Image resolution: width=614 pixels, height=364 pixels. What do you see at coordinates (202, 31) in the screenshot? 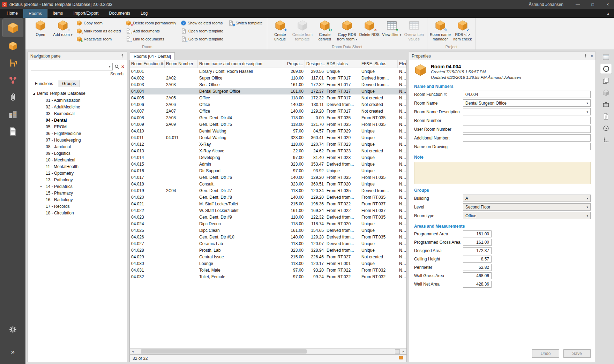
I see `open-room-template-button: Open room template` at bounding box center [202, 31].